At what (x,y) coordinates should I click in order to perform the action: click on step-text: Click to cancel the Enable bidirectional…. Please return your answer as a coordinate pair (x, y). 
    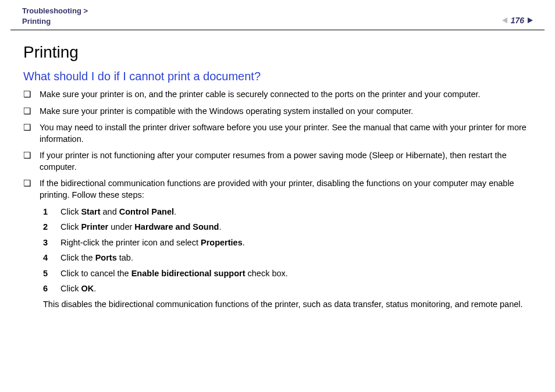
    Looking at the image, I should click on (297, 274).